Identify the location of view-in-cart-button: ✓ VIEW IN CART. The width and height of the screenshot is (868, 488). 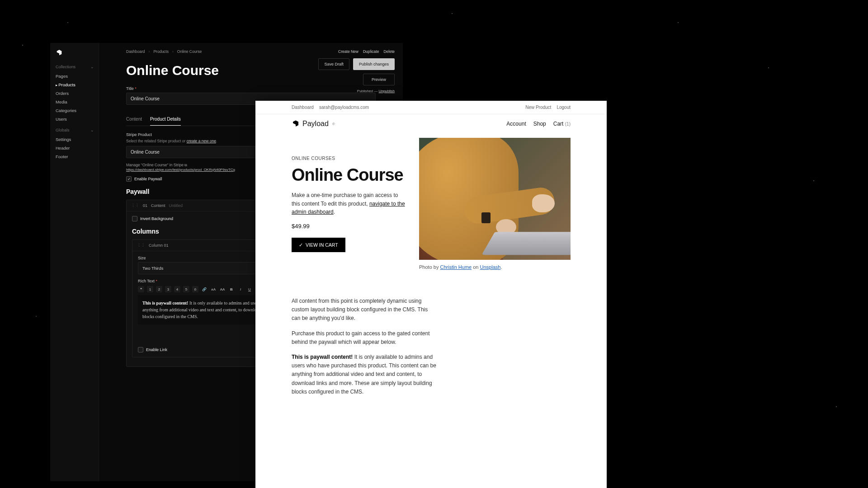
(318, 245).